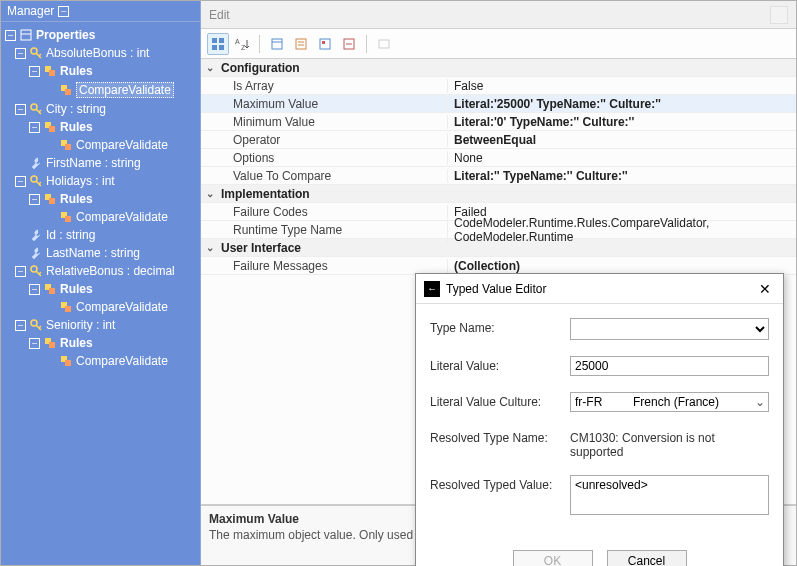 Image resolution: width=797 pixels, height=566 pixels. What do you see at coordinates (498, 230) in the screenshot?
I see `propgrid-row: Runtime Type NameCodeModeler.Runtime.Rul…` at bounding box center [498, 230].